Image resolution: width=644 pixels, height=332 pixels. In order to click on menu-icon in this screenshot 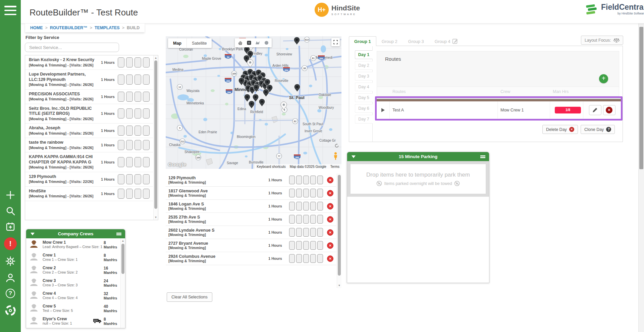, I will do `click(10, 10)`.